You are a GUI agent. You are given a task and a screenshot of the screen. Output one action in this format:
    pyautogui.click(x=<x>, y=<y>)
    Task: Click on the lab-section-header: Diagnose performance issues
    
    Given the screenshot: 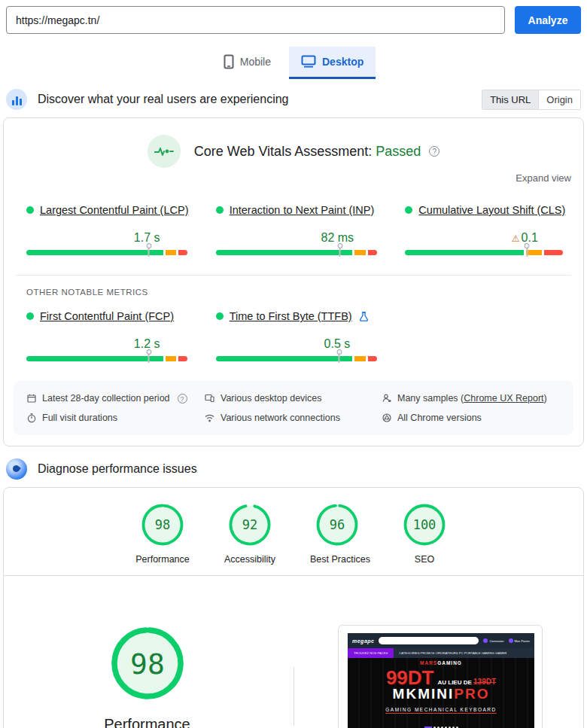 What is the action you would take?
    pyautogui.click(x=294, y=469)
    